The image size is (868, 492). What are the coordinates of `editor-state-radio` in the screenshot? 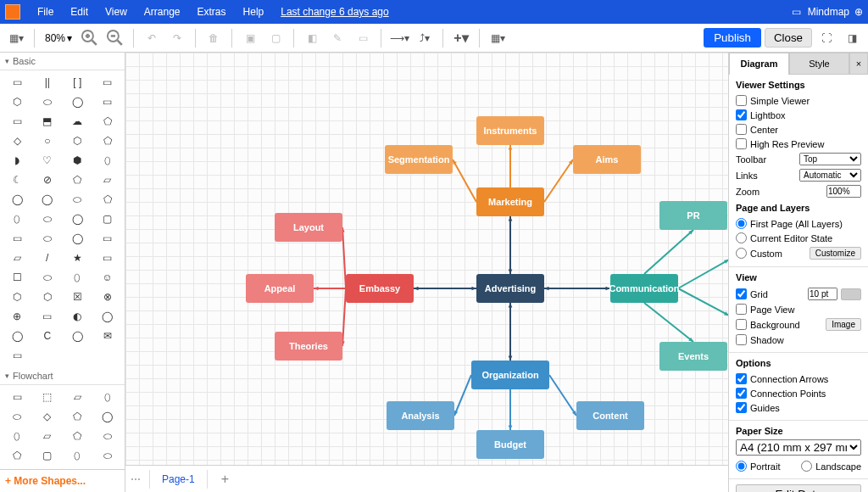 It's located at (741, 238).